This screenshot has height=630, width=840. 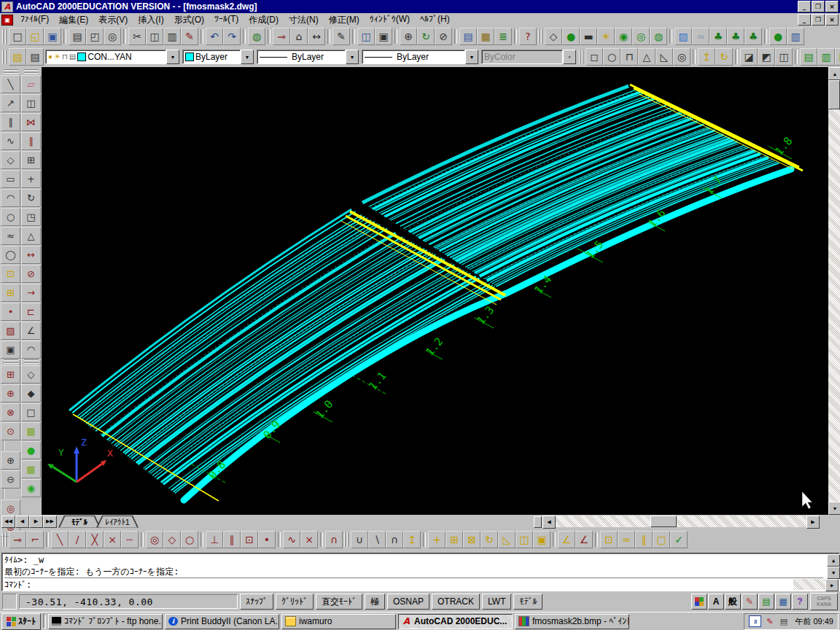 I want to click on insert-hyperlink-button: ◍, so click(x=257, y=36).